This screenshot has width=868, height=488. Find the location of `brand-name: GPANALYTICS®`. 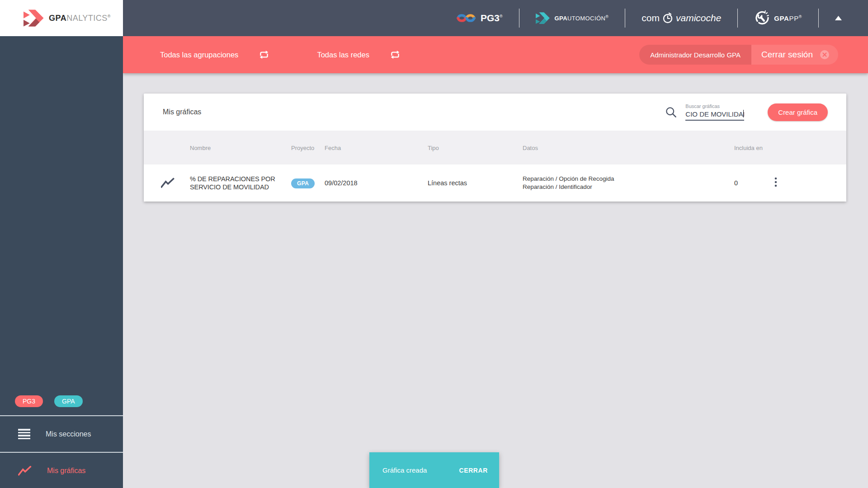

brand-name: GPANALYTICS® is located at coordinates (80, 18).